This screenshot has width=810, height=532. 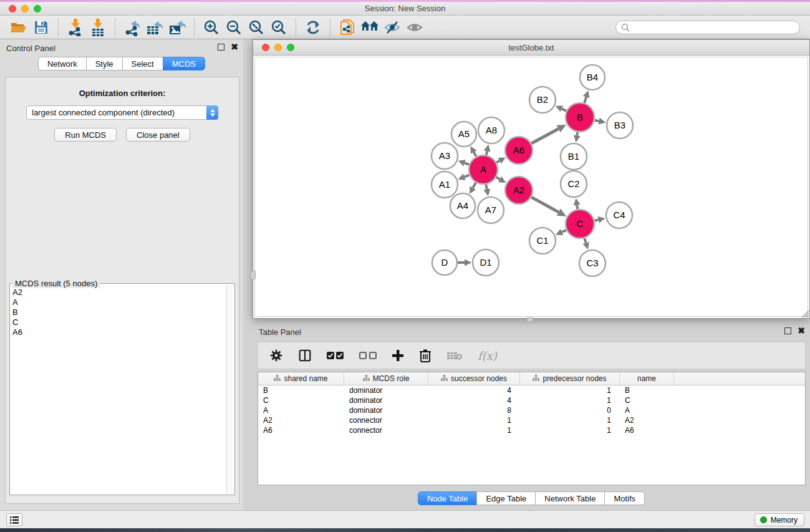 I want to click on tab-edge-table: Edge Table, so click(x=506, y=498).